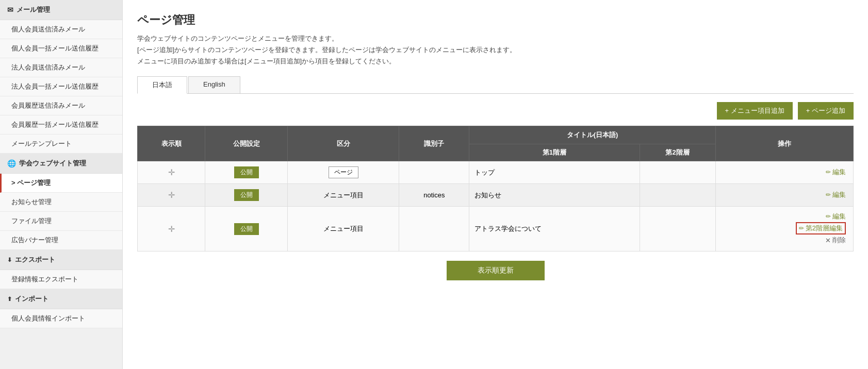 This screenshot has width=868, height=369. Describe the element at coordinates (10, 10) in the screenshot. I see `mail-icon: ✉` at that location.